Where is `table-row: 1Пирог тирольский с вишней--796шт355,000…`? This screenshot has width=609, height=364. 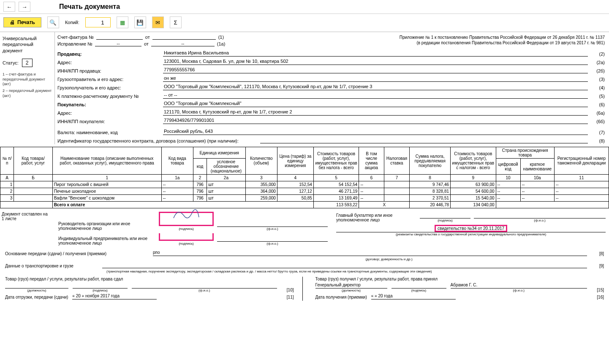
table-row: 1Пирог тирольский с вишней--796шт355,000… is located at coordinates (305, 185).